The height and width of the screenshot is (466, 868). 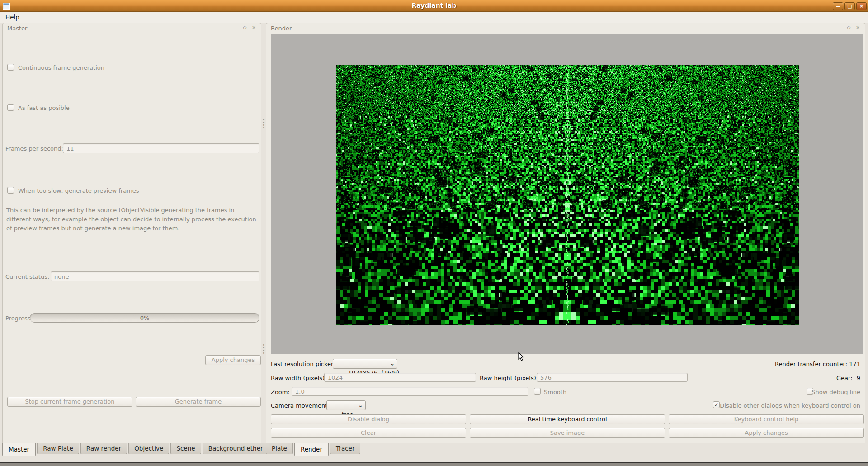 I want to click on tab-master: Master, so click(x=19, y=450).